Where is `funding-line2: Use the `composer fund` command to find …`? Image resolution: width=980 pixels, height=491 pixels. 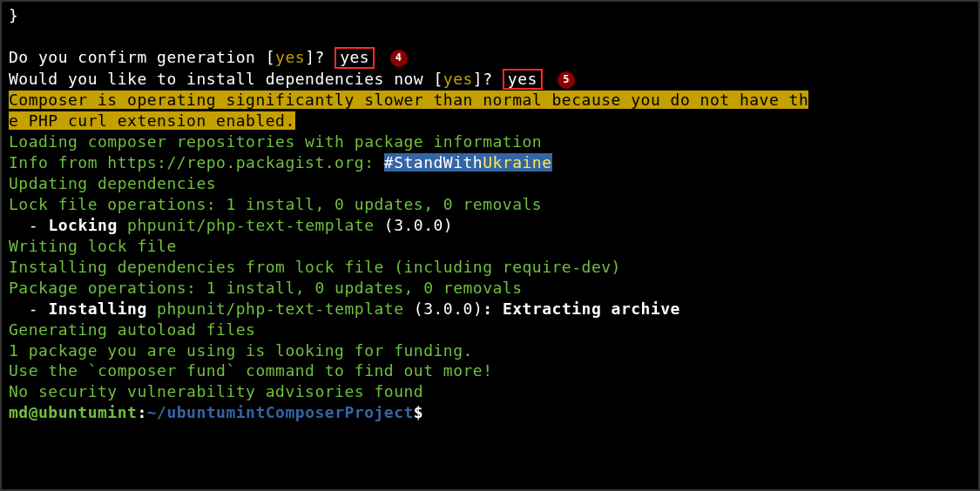 funding-line2: Use the `composer fund` command to find … is located at coordinates (251, 371).